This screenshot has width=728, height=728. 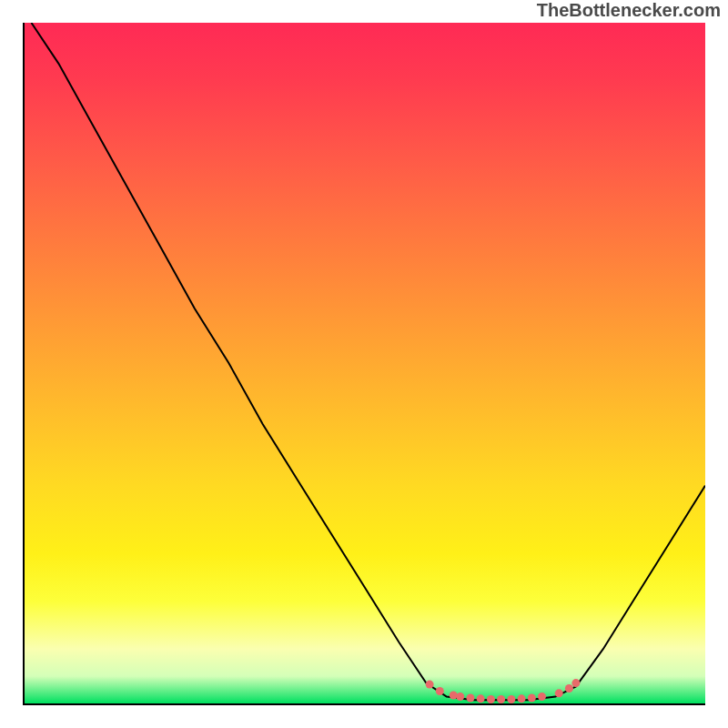 I want to click on curve-markers, so click(x=503, y=692).